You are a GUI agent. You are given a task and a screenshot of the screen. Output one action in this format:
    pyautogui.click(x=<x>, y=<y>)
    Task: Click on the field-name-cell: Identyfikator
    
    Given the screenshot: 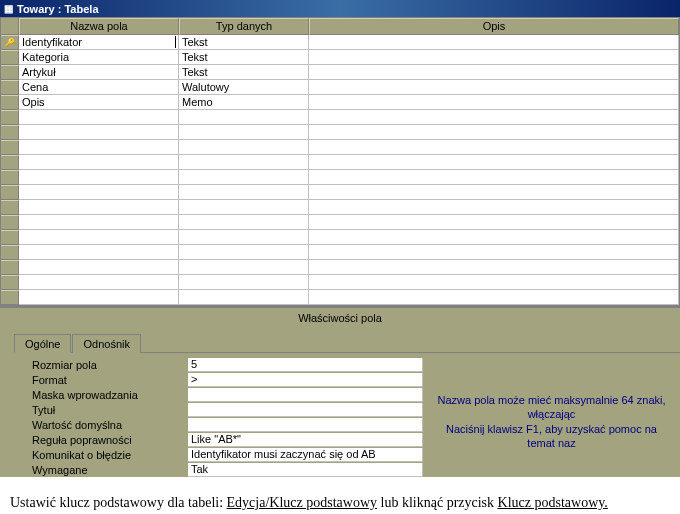 What is the action you would take?
    pyautogui.click(x=99, y=42)
    